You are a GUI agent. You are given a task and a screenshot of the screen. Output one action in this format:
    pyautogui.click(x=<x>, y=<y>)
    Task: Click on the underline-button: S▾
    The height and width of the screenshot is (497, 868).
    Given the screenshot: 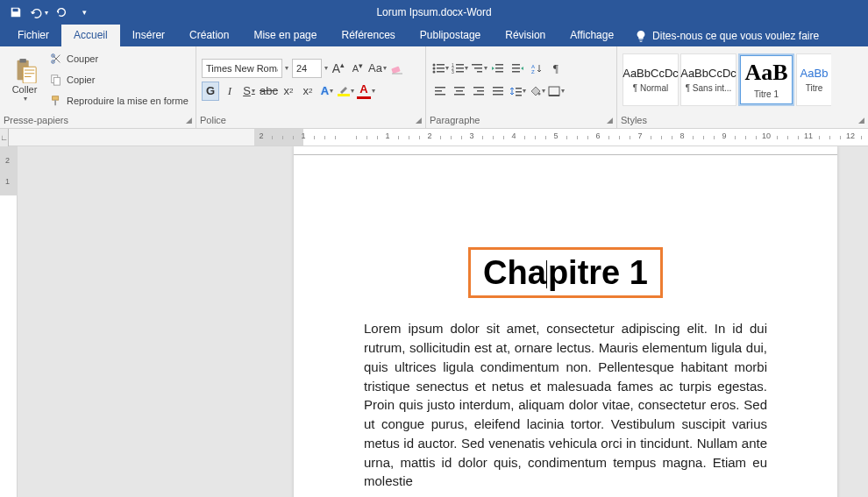 What is the action you would take?
    pyautogui.click(x=249, y=91)
    